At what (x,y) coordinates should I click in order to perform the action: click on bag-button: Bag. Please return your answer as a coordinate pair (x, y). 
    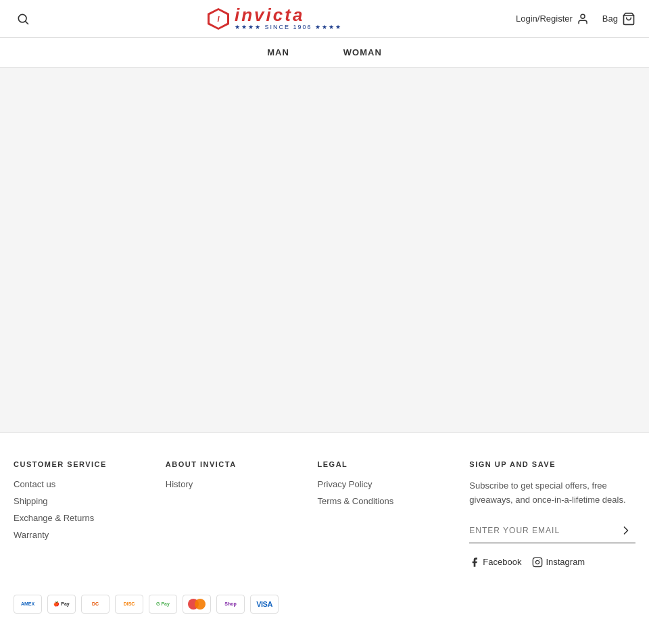
    Looking at the image, I should click on (619, 19).